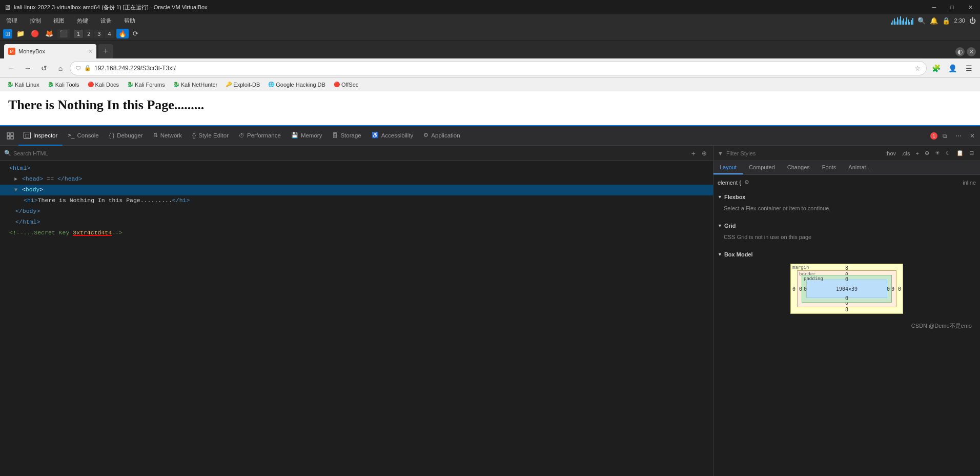  Describe the element at coordinates (847, 310) in the screenshot. I see `box-model-margin-bottom: 8` at that location.